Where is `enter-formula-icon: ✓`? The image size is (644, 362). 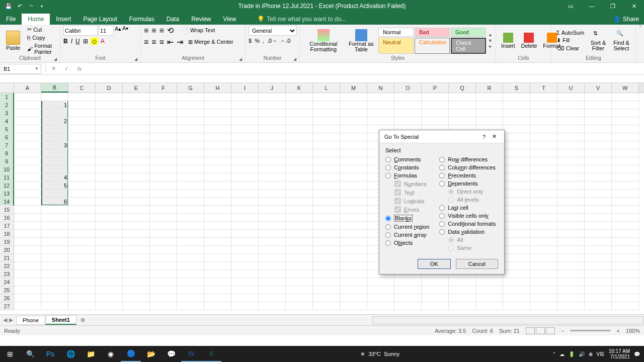
enter-formula-icon: ✓ is located at coordinates (66, 68).